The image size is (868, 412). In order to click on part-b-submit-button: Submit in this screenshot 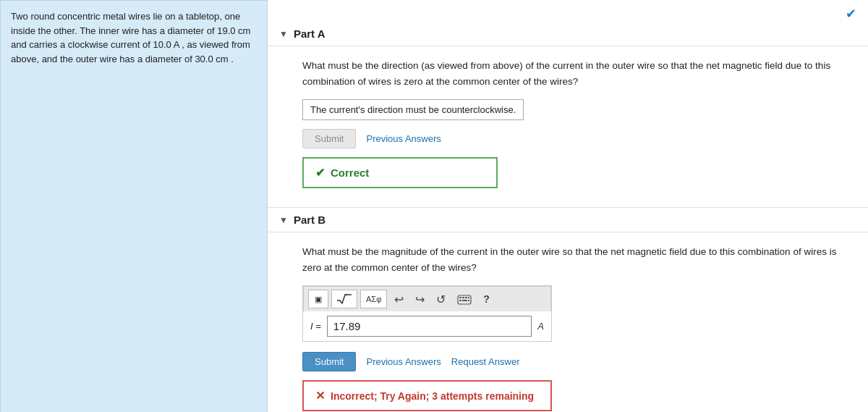, I will do `click(329, 362)`.